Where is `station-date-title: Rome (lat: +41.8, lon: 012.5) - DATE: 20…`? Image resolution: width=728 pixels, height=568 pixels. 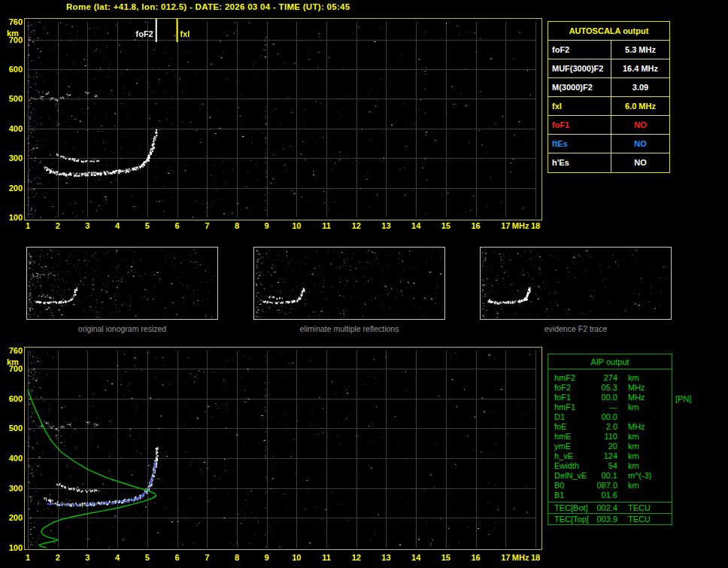 station-date-title: Rome (lat: +41.8, lon: 012.5) - DATE: 20… is located at coordinates (208, 7).